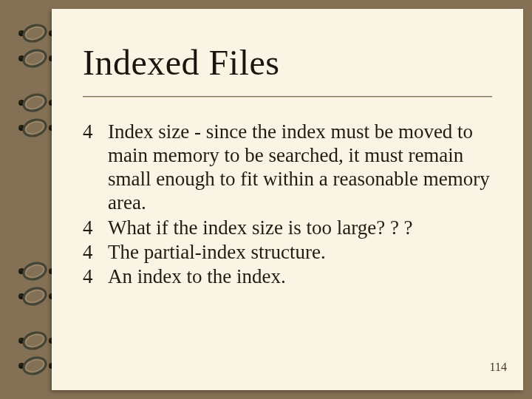  What do you see at coordinates (181, 62) in the screenshot?
I see `slide-title: Indexed Files` at bounding box center [181, 62].